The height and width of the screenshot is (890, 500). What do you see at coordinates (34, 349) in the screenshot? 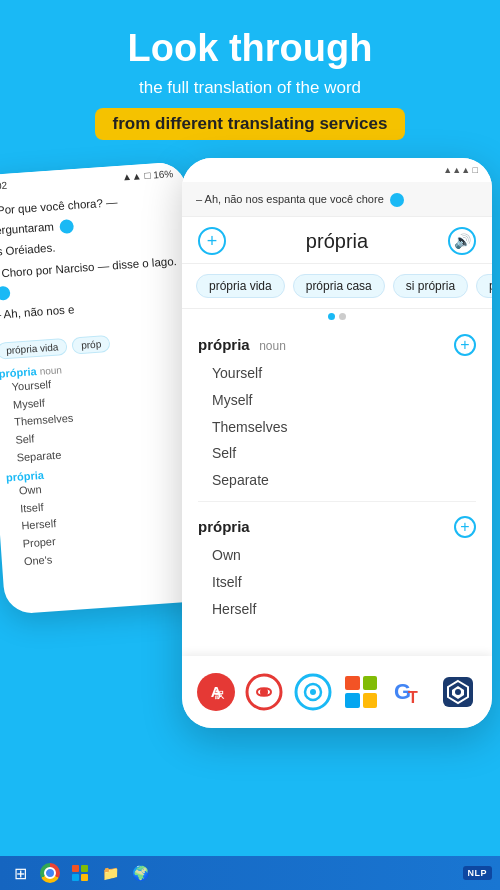
I see `chip-vida: própria vida` at bounding box center [34, 349].